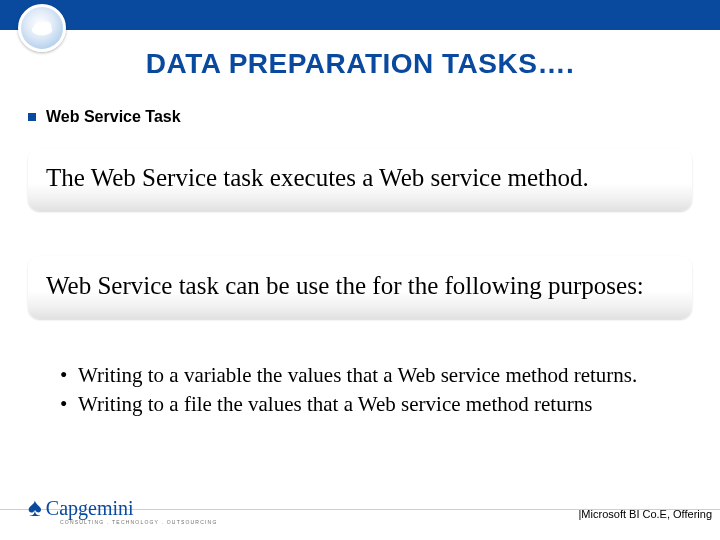 The width and height of the screenshot is (720, 540). Describe the element at coordinates (370, 404) in the screenshot. I see `list-item: Writing to a file the values that a Web …` at that location.